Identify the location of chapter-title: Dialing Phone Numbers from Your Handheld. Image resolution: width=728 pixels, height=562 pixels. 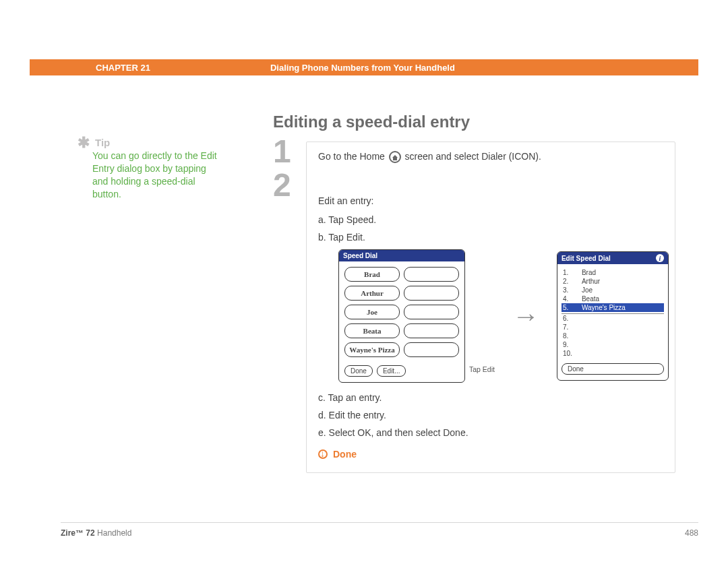
(363, 67).